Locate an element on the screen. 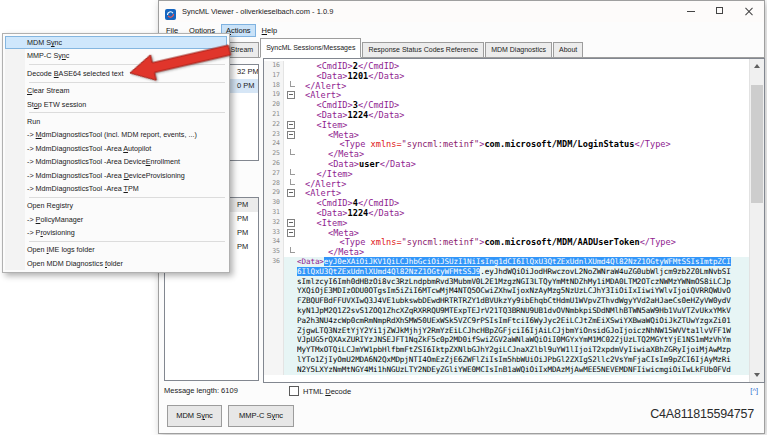 The height and width of the screenshot is (435, 767). editor-wrapped-row: VJpUG5rQXAxZURIYzJNSEJFT1NqZkF5c0p2MD0if… is located at coordinates (506, 340).